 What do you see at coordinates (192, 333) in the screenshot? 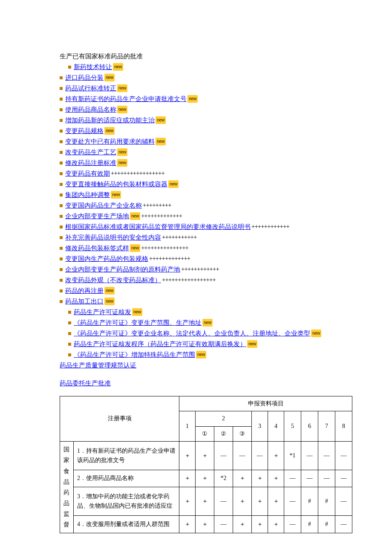
I see `doc-link: 《药品生产许可证》变更企业名称、法定代表人、企业负责人、注册地址、企业类型` at bounding box center [192, 333].